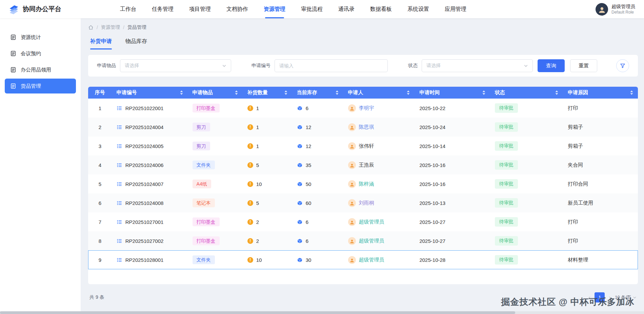 The image size is (644, 314). I want to click on top-nav-item: 工作台, so click(128, 9).